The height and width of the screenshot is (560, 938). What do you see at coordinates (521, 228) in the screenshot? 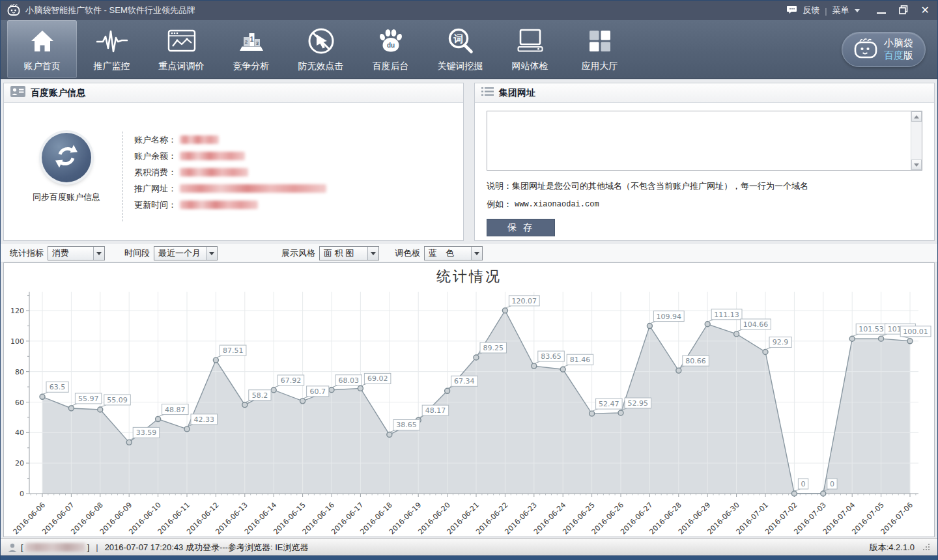
I see `save-button: 保 存` at bounding box center [521, 228].